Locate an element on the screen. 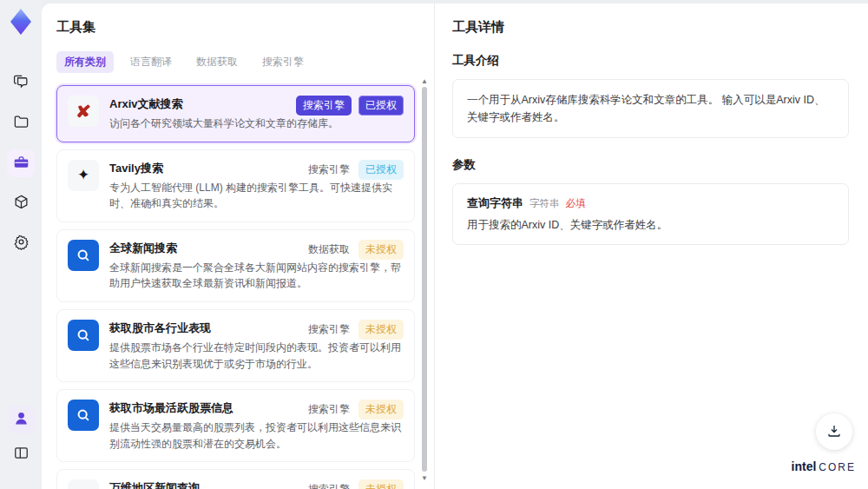 Image resolution: width=868 pixels, height=489 pixels. news-search-icon is located at coordinates (83, 255).